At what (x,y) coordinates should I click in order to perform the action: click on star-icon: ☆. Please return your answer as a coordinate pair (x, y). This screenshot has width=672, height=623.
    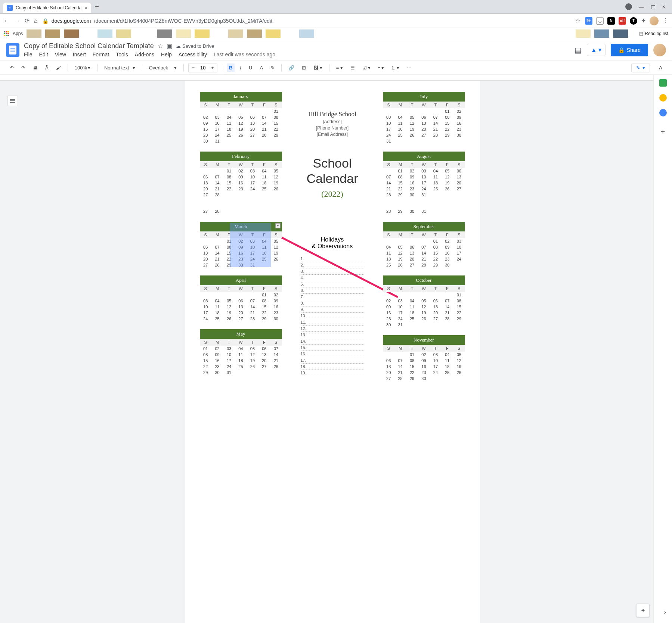
    Looking at the image, I should click on (578, 21).